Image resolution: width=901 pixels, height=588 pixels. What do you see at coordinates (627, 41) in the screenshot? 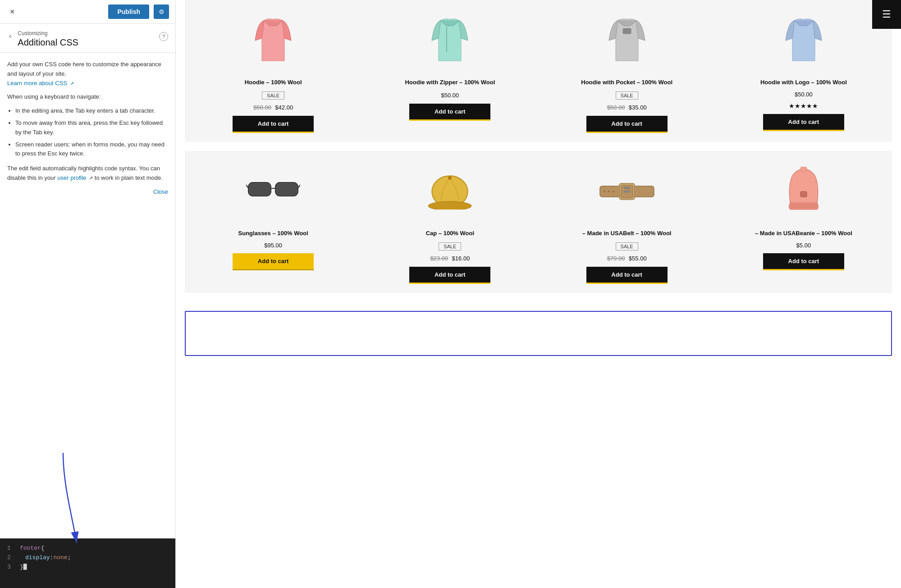
I see `product-image-hoodie-gray` at bounding box center [627, 41].